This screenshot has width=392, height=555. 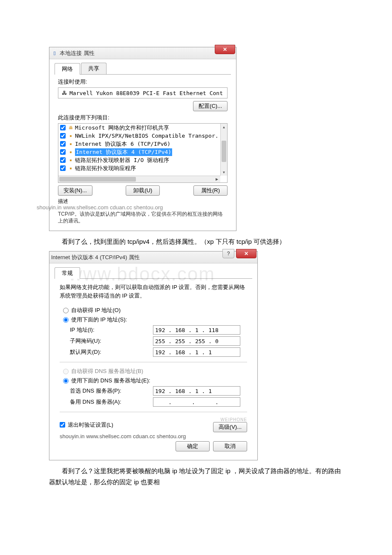 What do you see at coordinates (143, 217) in the screenshot?
I see `description-text: TCP/IP。该协议是默认的广域网络协议，它提供在不同的相互连接的网络上的通讯。` at bounding box center [143, 217].